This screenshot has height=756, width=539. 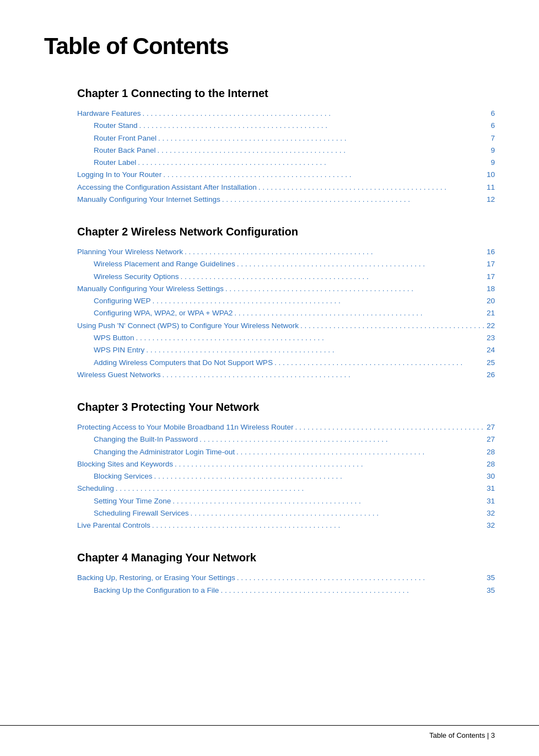 What do you see at coordinates (294, 264) in the screenshot?
I see `toc-entry: Wireless Placement and Range Guidelines …` at bounding box center [294, 264].